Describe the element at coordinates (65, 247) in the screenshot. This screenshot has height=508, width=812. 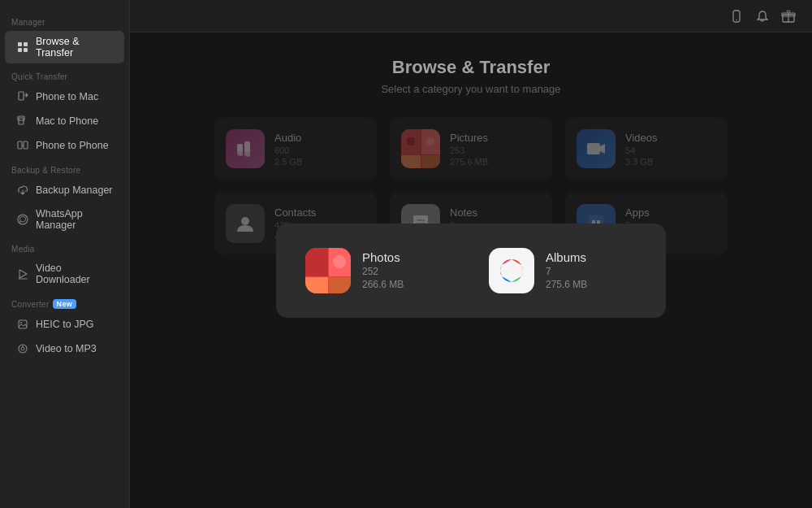
I see `sidebar-section-media: Media` at that location.